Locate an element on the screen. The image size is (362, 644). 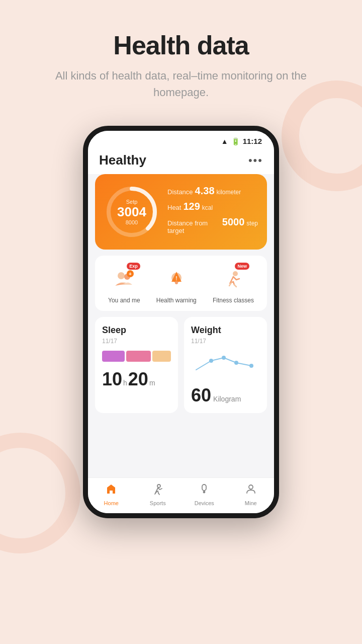
sleep-bar-rem is located at coordinates (162, 356).